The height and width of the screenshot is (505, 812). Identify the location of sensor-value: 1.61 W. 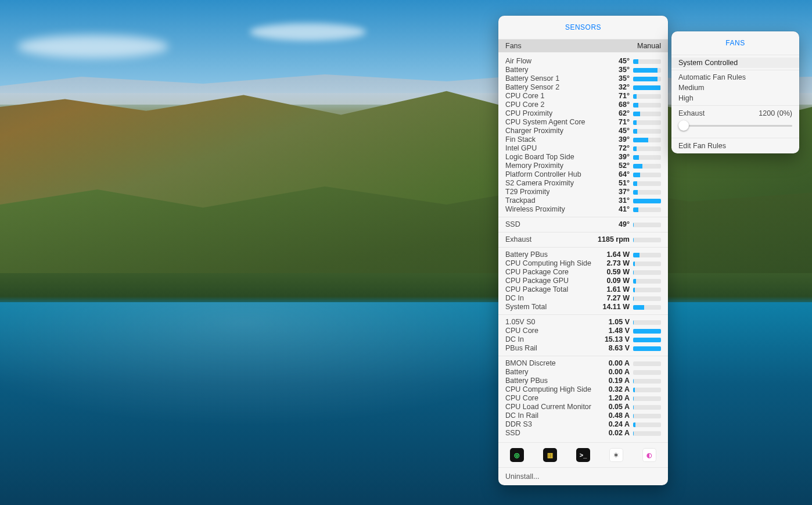
(601, 289).